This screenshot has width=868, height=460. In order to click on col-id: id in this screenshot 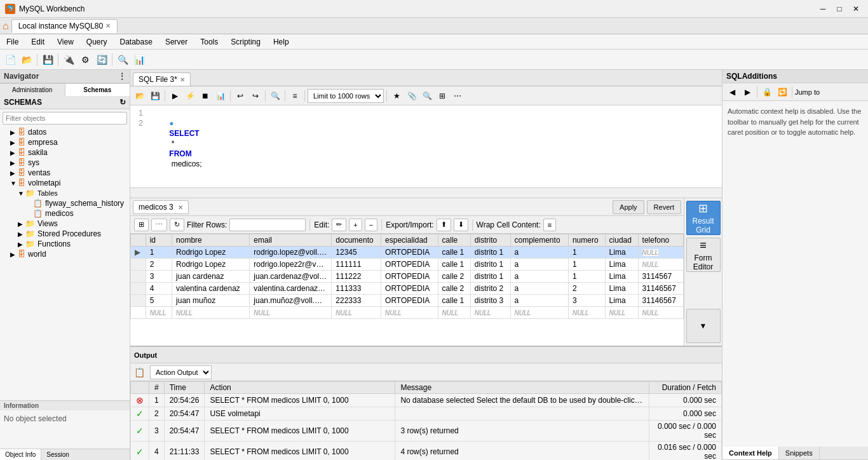, I will do `click(159, 240)`.